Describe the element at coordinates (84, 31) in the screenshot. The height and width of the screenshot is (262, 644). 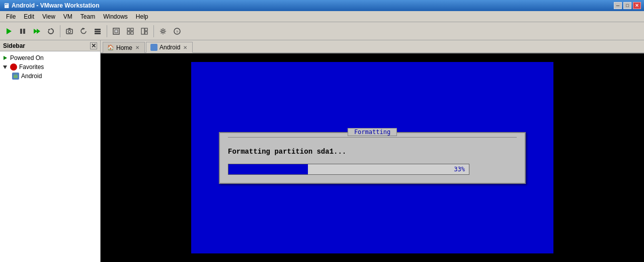
I see `snapshot-revert-button` at that location.